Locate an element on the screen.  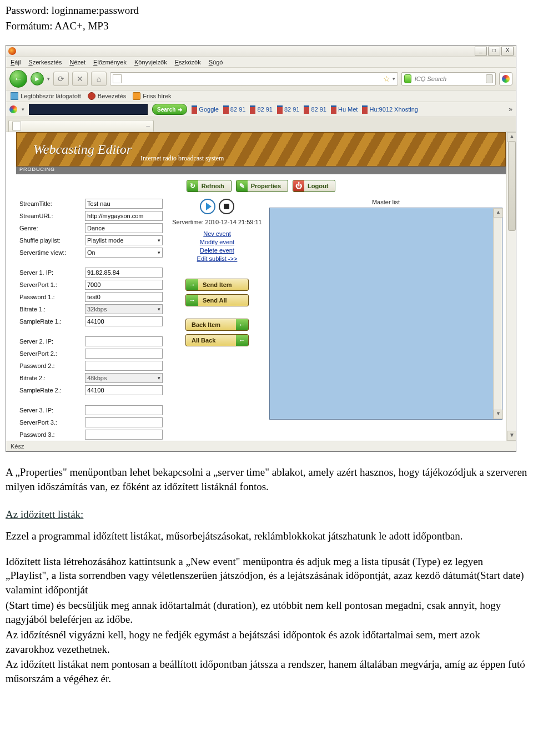
new-event-link: Nev event is located at coordinates (217, 234).